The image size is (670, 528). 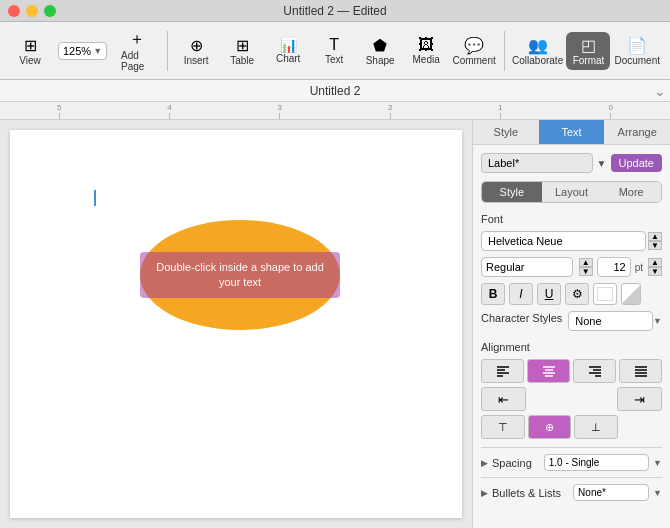 What do you see at coordinates (242, 60) in the screenshot?
I see `table-label: Table` at bounding box center [242, 60].